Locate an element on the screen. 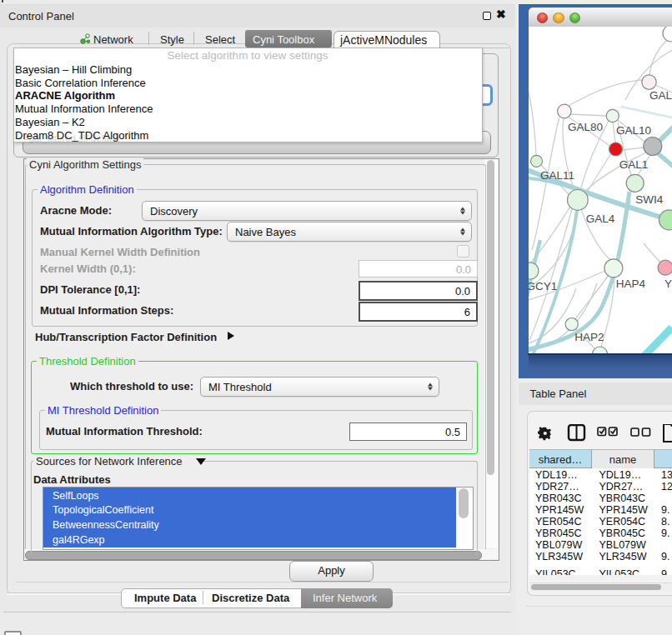  svg-text: YJL is located at coordinates (669, 283).